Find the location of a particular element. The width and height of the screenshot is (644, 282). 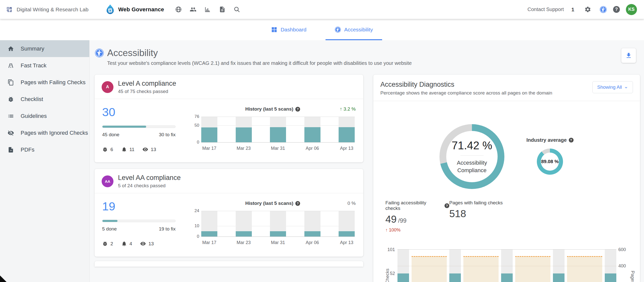

level-a-card: A Level A compliance 45 of 75 checks pas… is located at coordinates (229, 119).